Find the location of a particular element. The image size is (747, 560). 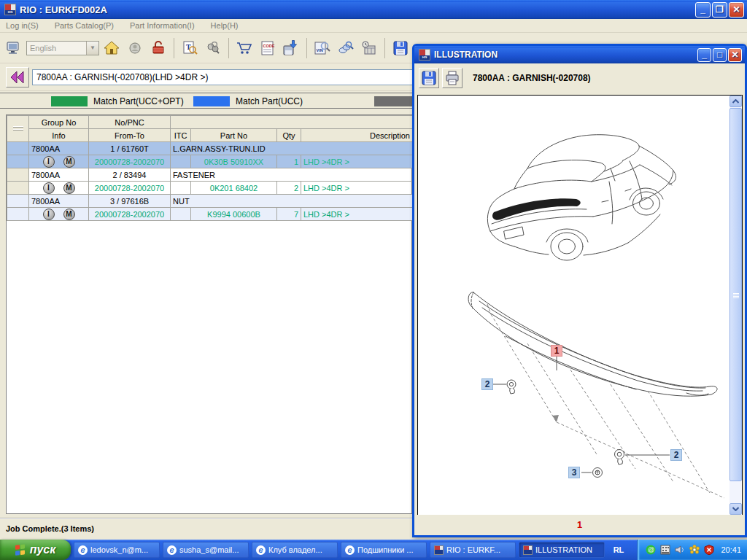

fastener-glyphs is located at coordinates (566, 429).